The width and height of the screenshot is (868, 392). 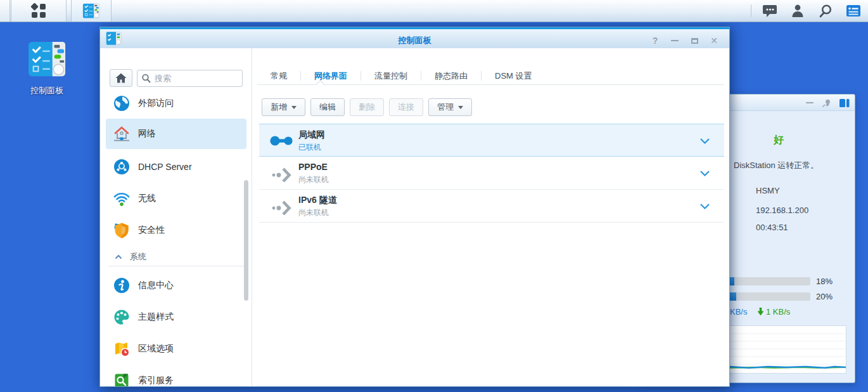 I want to click on interface-row-lan: 局域网 已联机, so click(x=492, y=140).